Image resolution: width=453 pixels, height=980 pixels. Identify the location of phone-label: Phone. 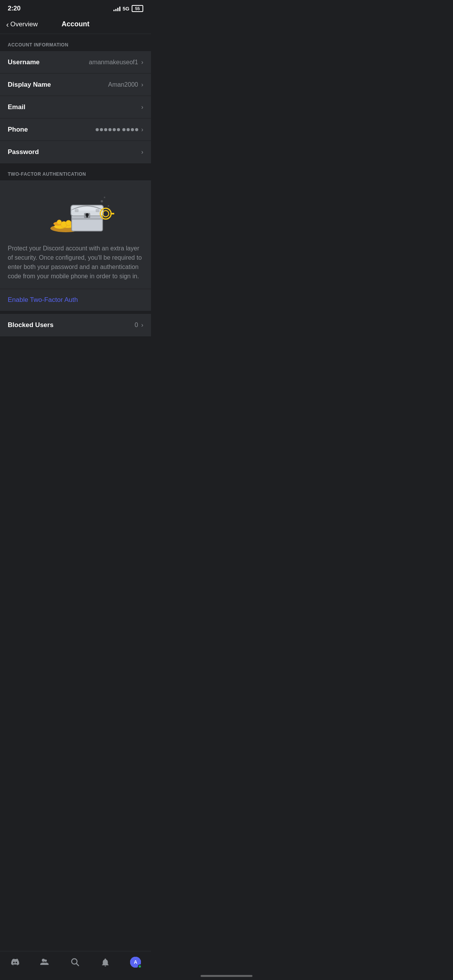
(18, 130).